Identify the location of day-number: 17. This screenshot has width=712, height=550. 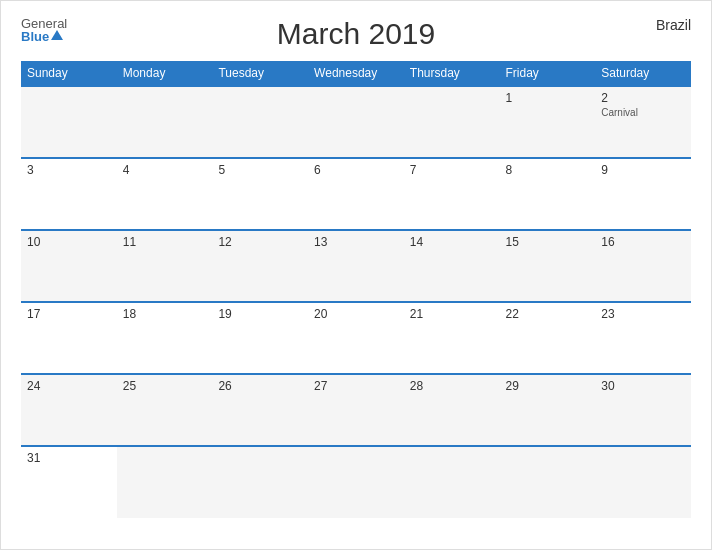
(69, 314).